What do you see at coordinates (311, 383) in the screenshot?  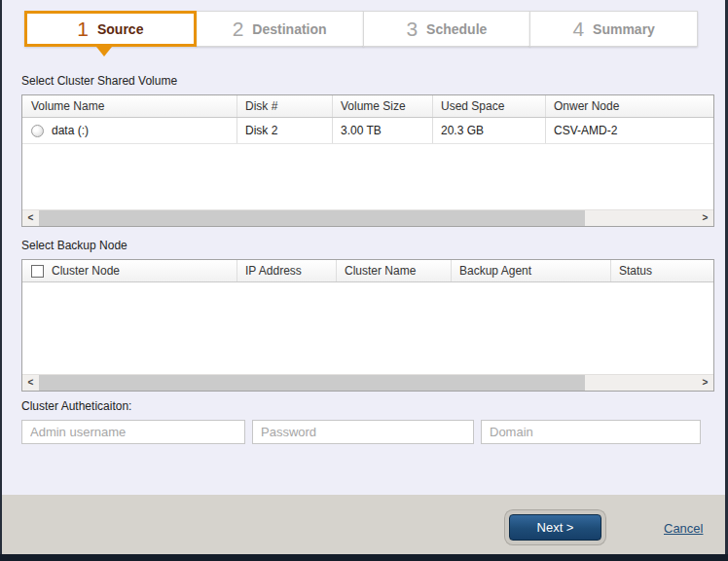 I see `backup-hscroll-thumb` at bounding box center [311, 383].